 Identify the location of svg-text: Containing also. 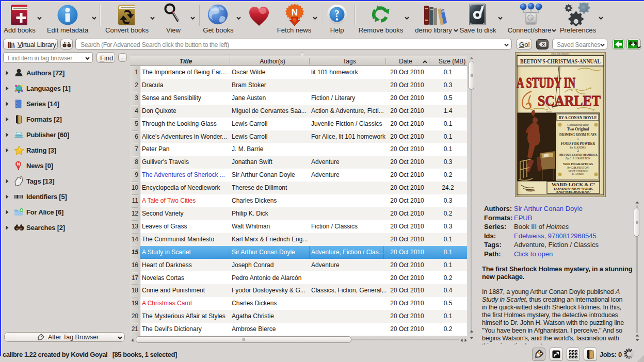
(578, 125).